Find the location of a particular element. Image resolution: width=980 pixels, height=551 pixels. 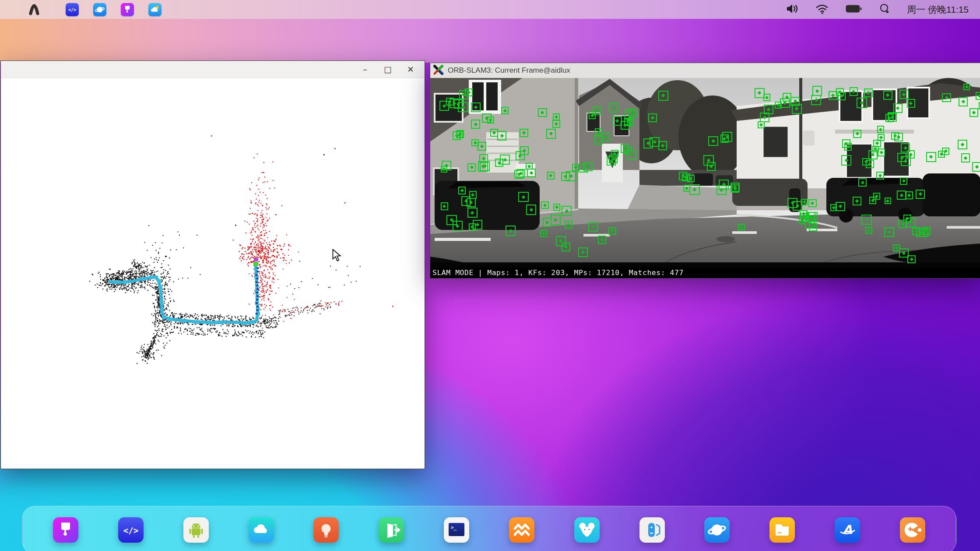

dock-icon-door is located at coordinates (391, 530).